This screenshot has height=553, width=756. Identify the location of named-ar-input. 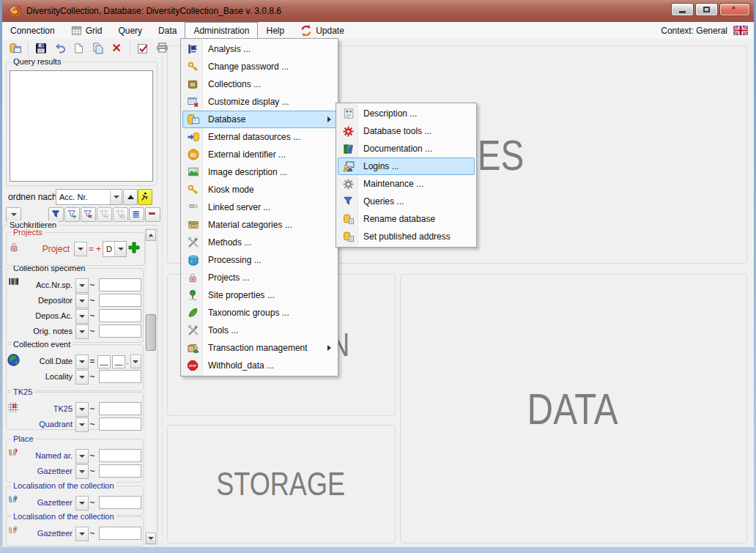
(120, 456).